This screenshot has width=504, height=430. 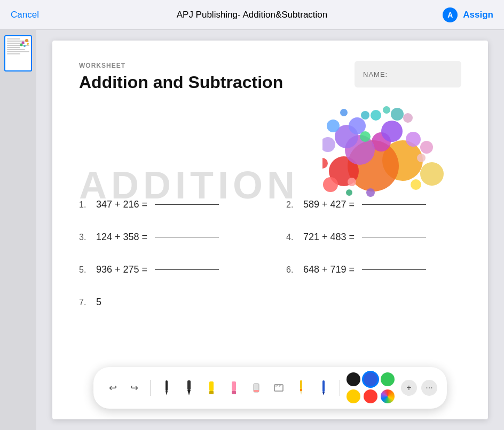 What do you see at coordinates (85, 302) in the screenshot?
I see `problem-num: 7.` at bounding box center [85, 302].